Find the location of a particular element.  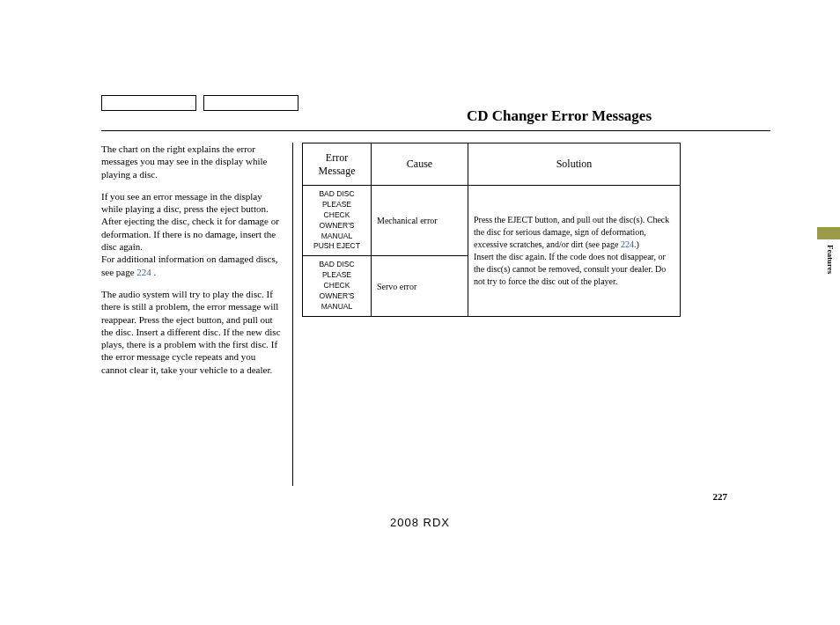

section-tab-label: Features is located at coordinates (830, 259).